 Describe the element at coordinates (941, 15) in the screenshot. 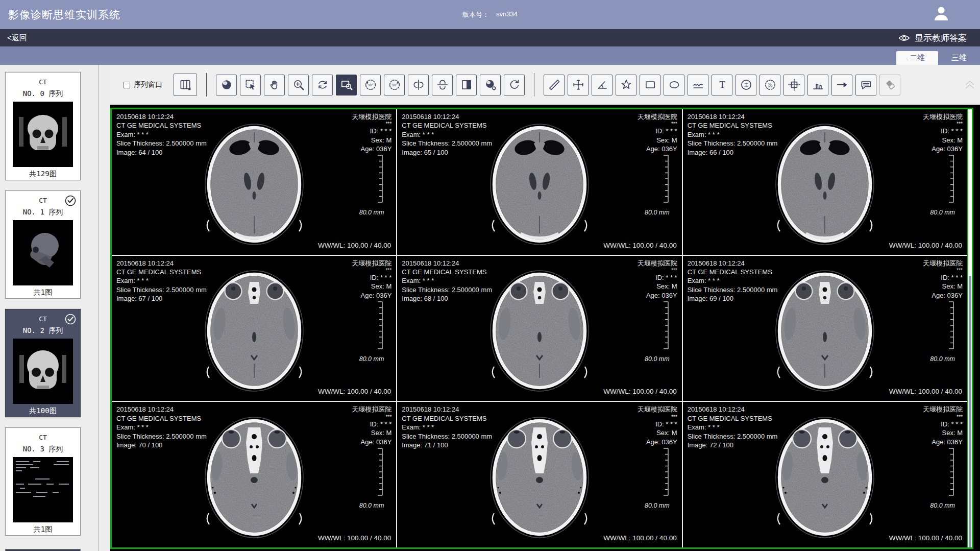

I see `user-account-button` at that location.